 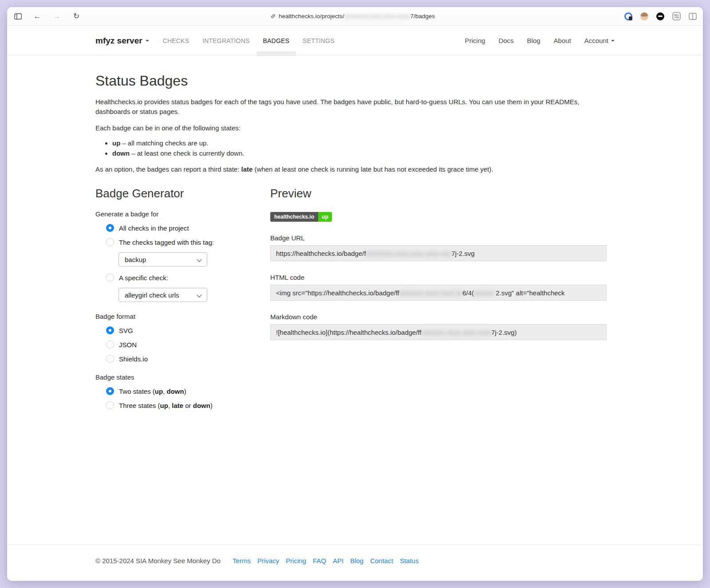 What do you see at coordinates (188, 278) in the screenshot?
I see `radio-row-specific-check: A specific check:` at bounding box center [188, 278].